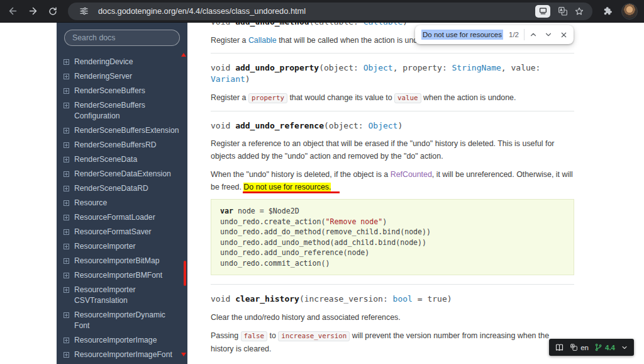 This screenshot has width=644, height=364. What do you see at coordinates (411, 174) in the screenshot?
I see `type-link-refcounted: RefCounted` at bounding box center [411, 174].